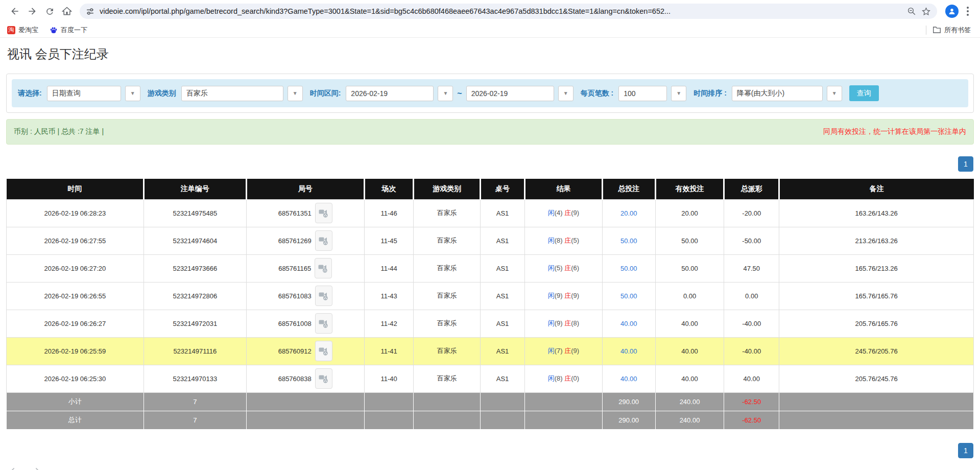 The height and width of the screenshot is (470, 980). What do you see at coordinates (642, 93) in the screenshot?
I see `per-page-select: 100` at bounding box center [642, 93].